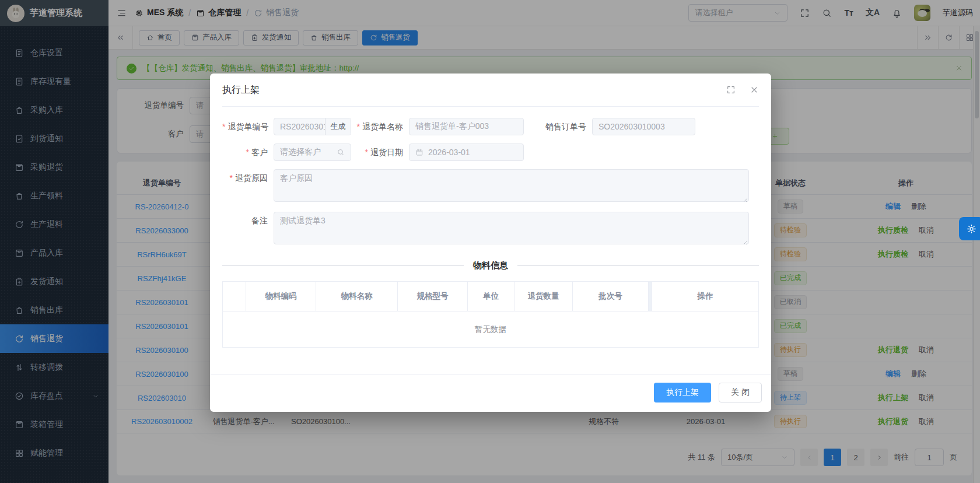 The height and width of the screenshot is (483, 980). Describe the element at coordinates (705, 296) in the screenshot. I see `material-column-操作: 操作` at that location.